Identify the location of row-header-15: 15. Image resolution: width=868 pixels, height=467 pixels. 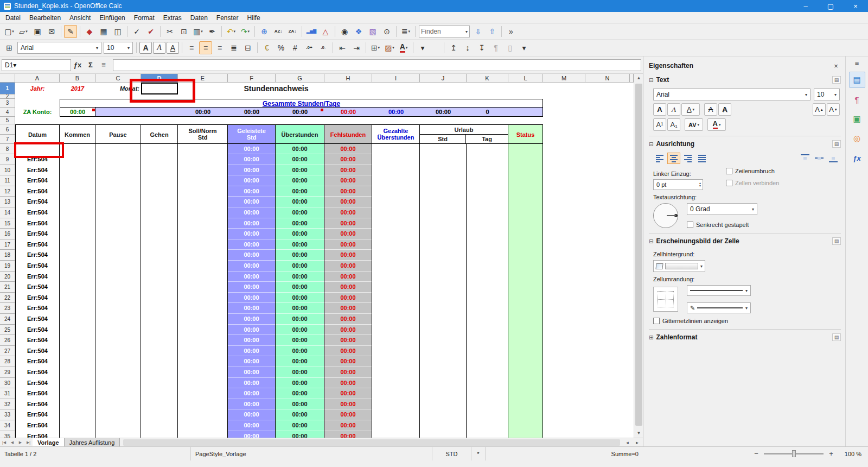
(8, 224).